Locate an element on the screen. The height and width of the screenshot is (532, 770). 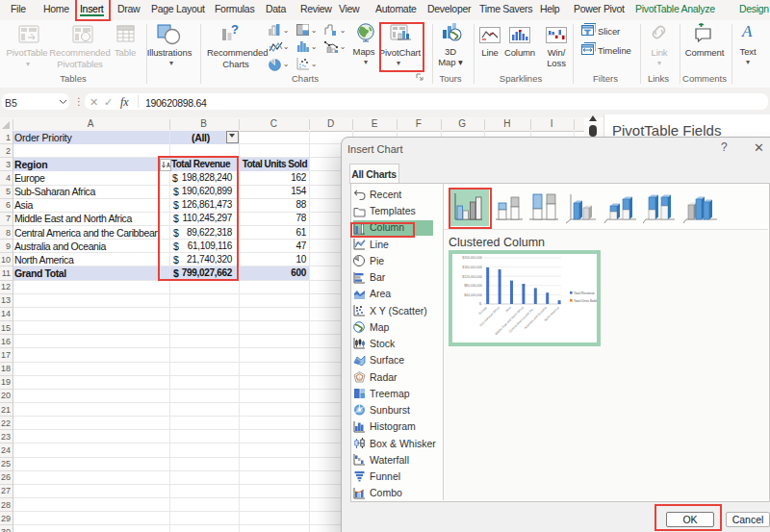
svg-text: $200,000,000 is located at coordinates (472, 258).